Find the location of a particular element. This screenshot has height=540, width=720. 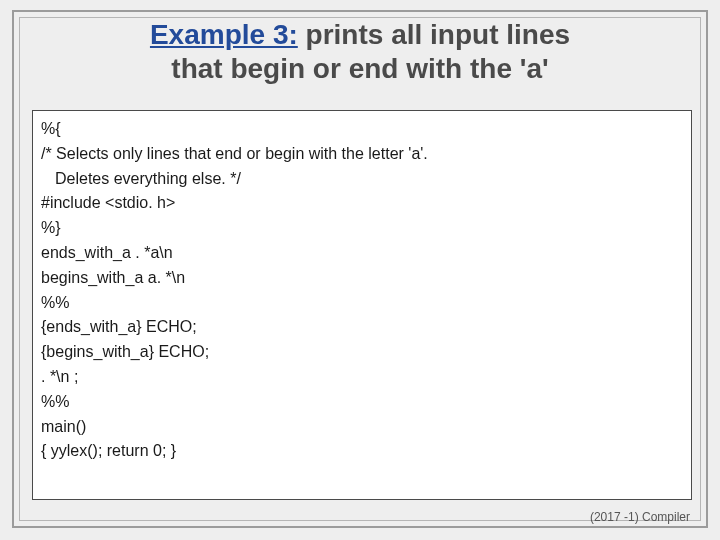

title-rest-line1: prints all input lines is located at coordinates (434, 34).